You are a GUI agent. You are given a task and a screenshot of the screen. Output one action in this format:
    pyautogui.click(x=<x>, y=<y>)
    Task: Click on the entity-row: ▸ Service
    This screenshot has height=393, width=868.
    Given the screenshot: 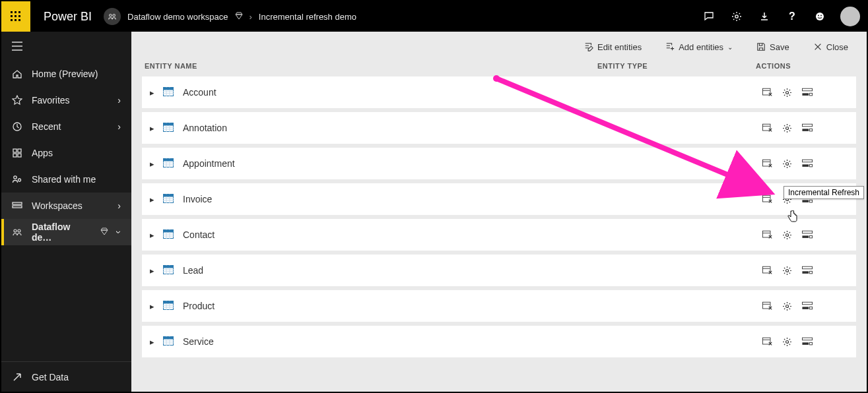 What is the action you would take?
    pyautogui.click(x=499, y=342)
    